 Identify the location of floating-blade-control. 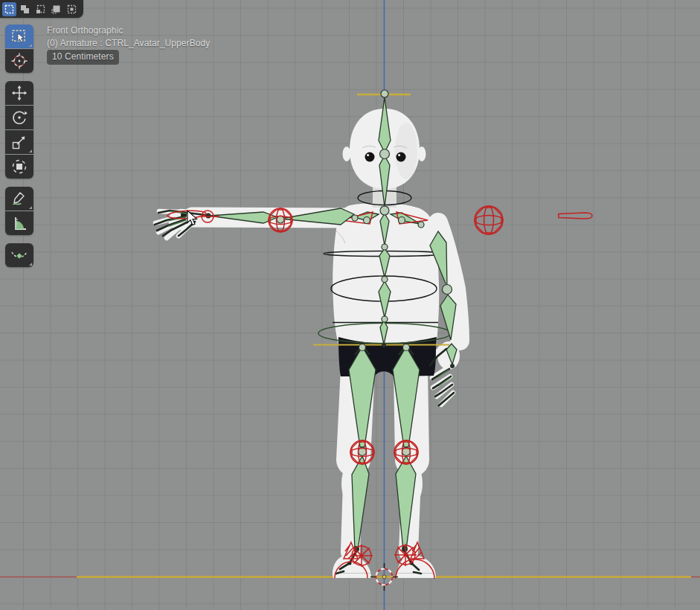
(576, 216).